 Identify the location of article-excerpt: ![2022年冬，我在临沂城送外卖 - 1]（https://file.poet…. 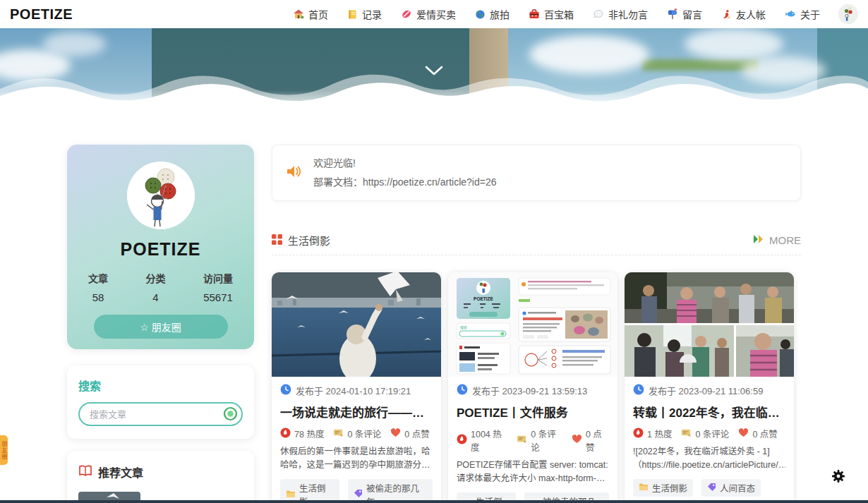
(709, 459).